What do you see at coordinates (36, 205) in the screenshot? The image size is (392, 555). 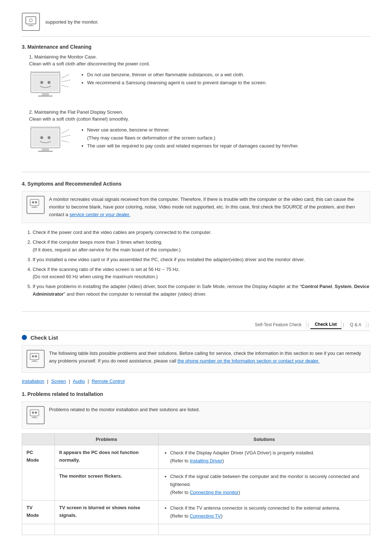 I see `monitor-icon-s4` at bounding box center [36, 205].